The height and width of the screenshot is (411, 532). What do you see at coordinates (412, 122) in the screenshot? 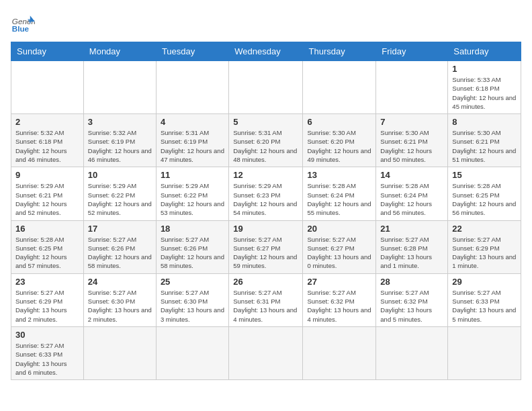
I see `day-number: 7` at bounding box center [412, 122].